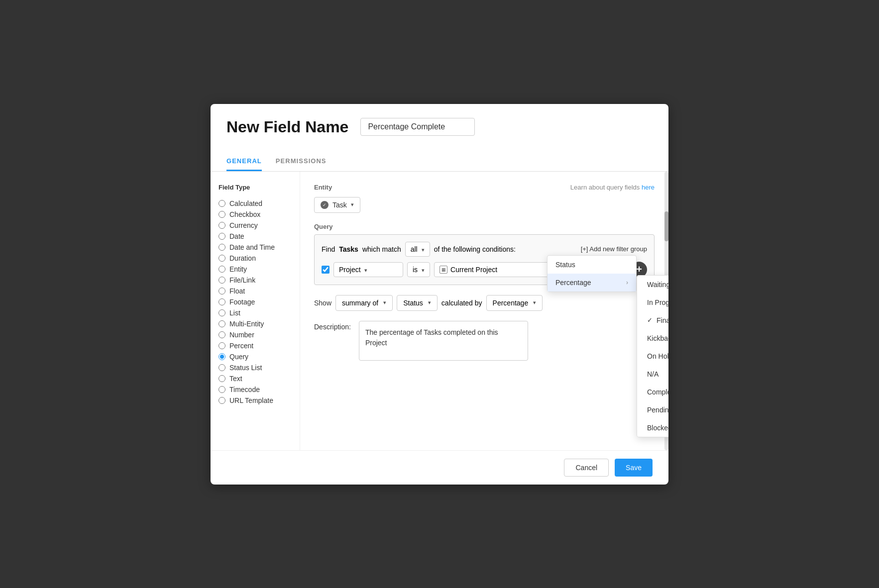 The image size is (879, 588). Describe the element at coordinates (235, 313) in the screenshot. I see `field-type-label-list: List` at that location.